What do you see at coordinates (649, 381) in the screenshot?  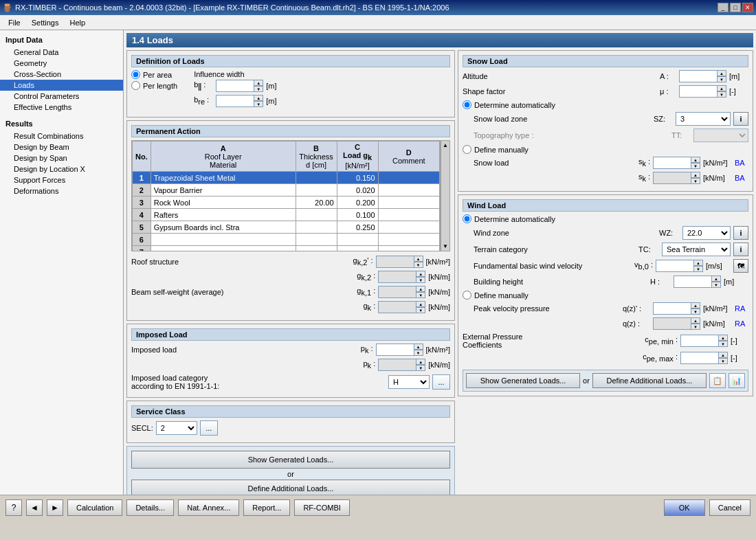 I see `wind-define-additional-loads-btn: Define Additional Loads...` at bounding box center [649, 381].